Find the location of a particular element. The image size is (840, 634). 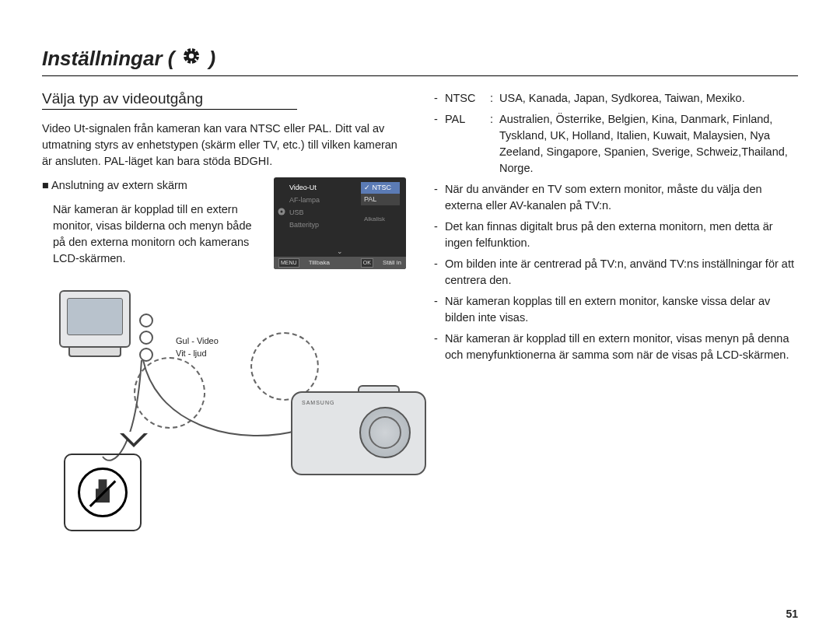

list-item: -När du använder en TV som extern monito… is located at coordinates (616, 198).